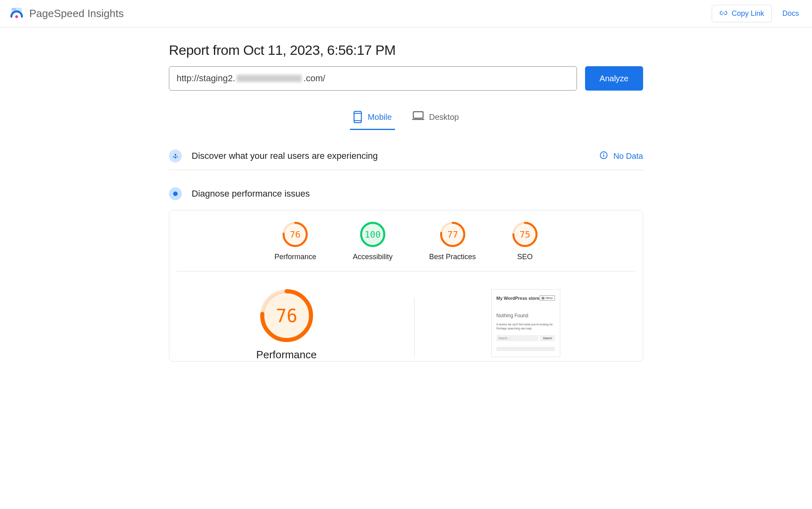 The height and width of the screenshot is (509, 812). What do you see at coordinates (452, 235) in the screenshot?
I see `svg-text: 77` at bounding box center [452, 235].